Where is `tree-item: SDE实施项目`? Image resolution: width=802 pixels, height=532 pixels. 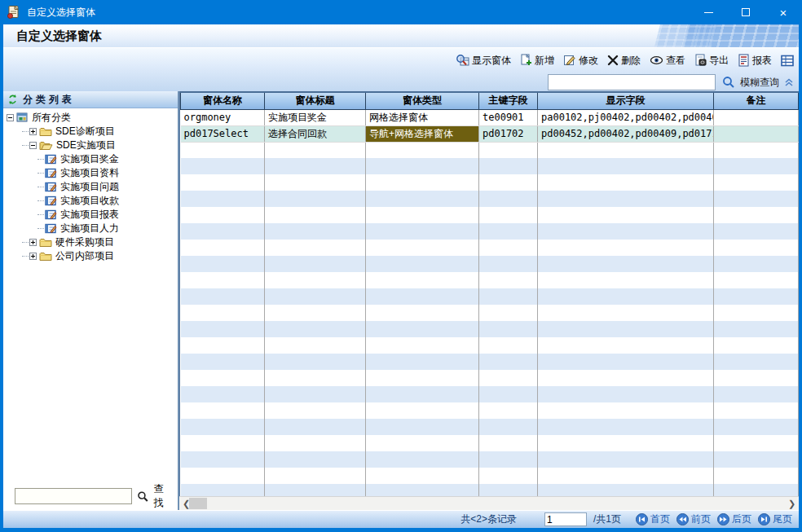 tree-item: SDE实施项目 is located at coordinates (90, 145).